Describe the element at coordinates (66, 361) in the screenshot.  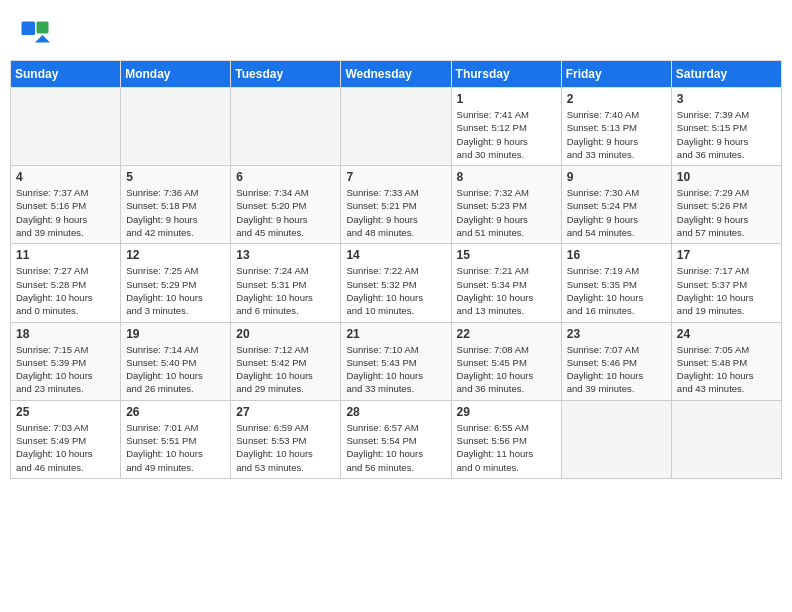
I see `calendar-cell: 18Sunrise: 7:15 AM Sunset: 5:39 PM Dayli…` at that location.